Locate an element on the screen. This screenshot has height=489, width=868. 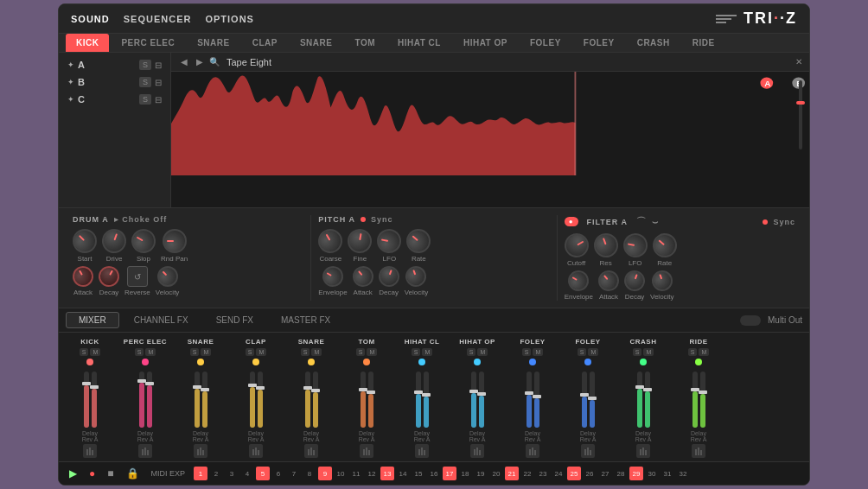
velocity-drum-knob is located at coordinates (168, 276).